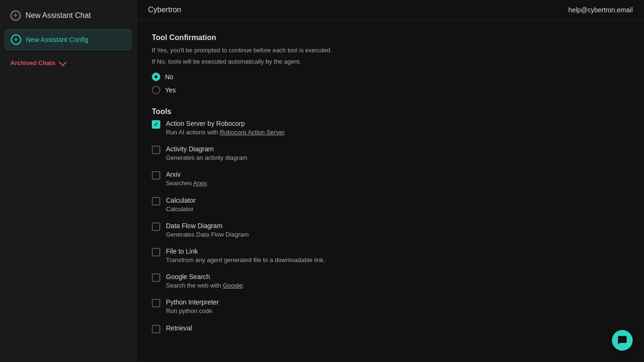 Image resolution: width=644 pixels, height=362 pixels. What do you see at coordinates (390, 62) in the screenshot?
I see `tool-confirmation-desc2: If No, tools will be executed automatica…` at bounding box center [390, 62].